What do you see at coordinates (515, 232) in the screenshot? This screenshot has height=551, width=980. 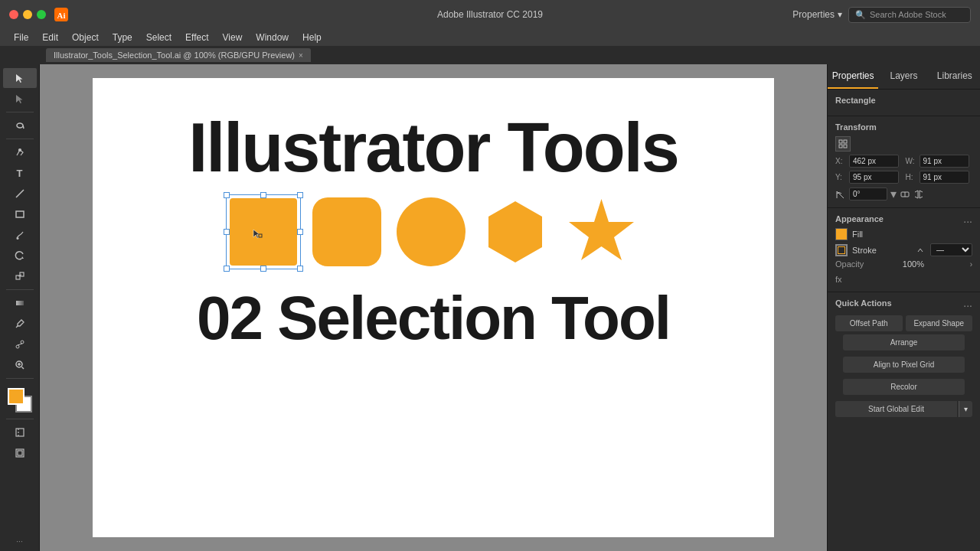 I see `hexagon-shape` at bounding box center [515, 232].